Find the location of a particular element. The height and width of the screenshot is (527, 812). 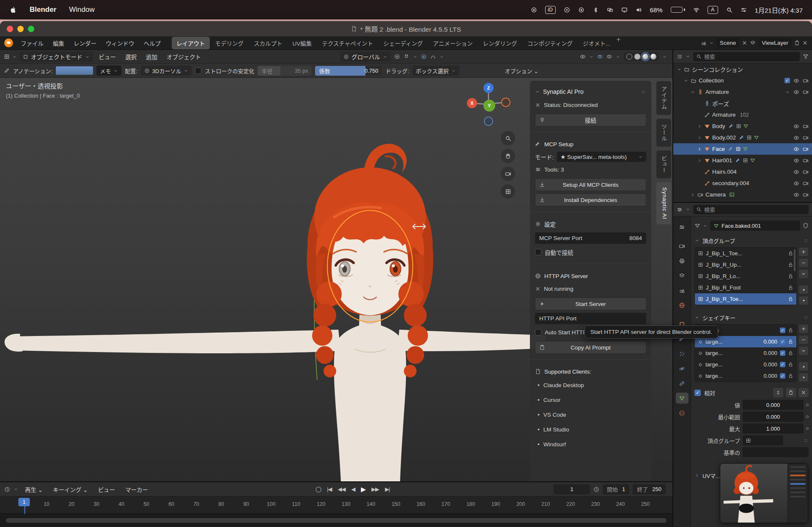

sort-icon is located at coordinates (778, 393).